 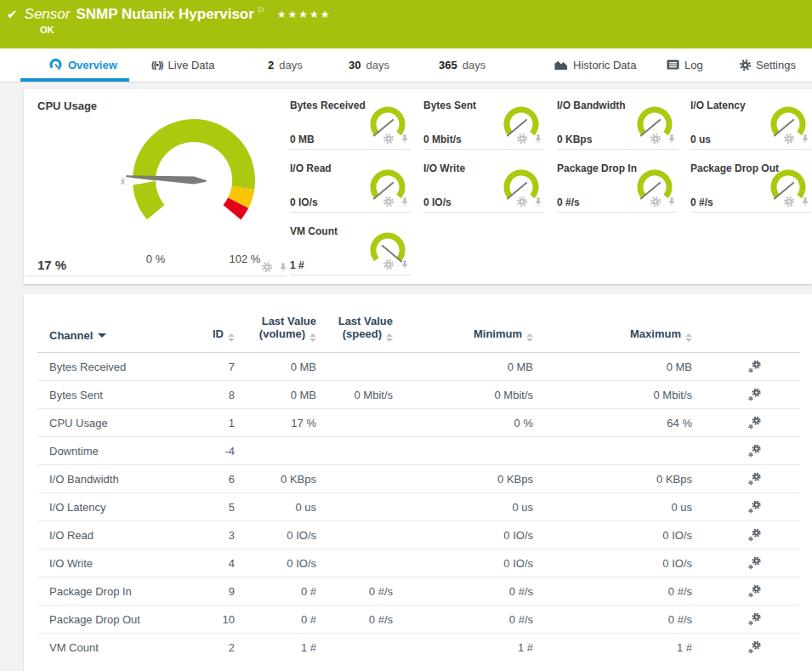 I want to click on cell-channel: VM Count, so click(x=114, y=648).